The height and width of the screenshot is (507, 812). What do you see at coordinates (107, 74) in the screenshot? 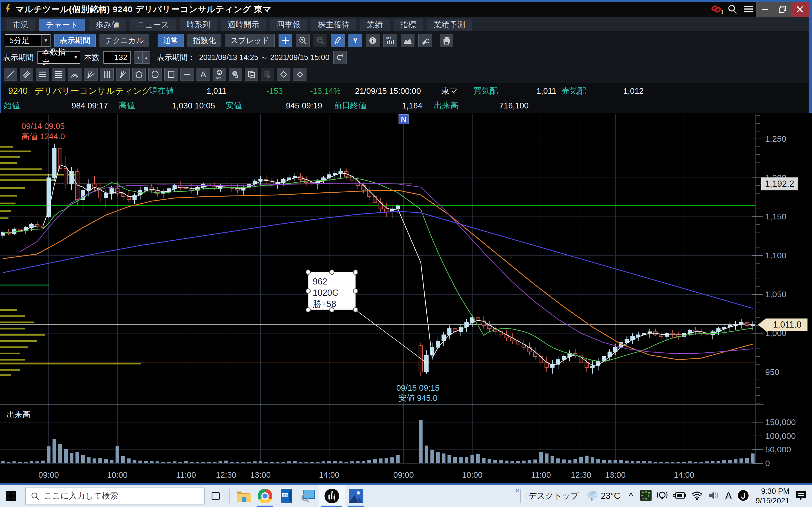
I see `vertical-lines-tool-icon` at bounding box center [107, 74].